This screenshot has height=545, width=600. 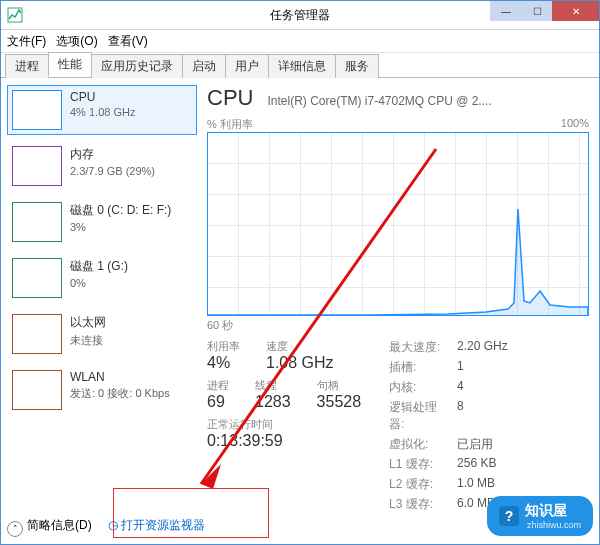 I want to click on sidebar-item-disk1: 磁盘 1 (G:)0%, so click(x=102, y=278).